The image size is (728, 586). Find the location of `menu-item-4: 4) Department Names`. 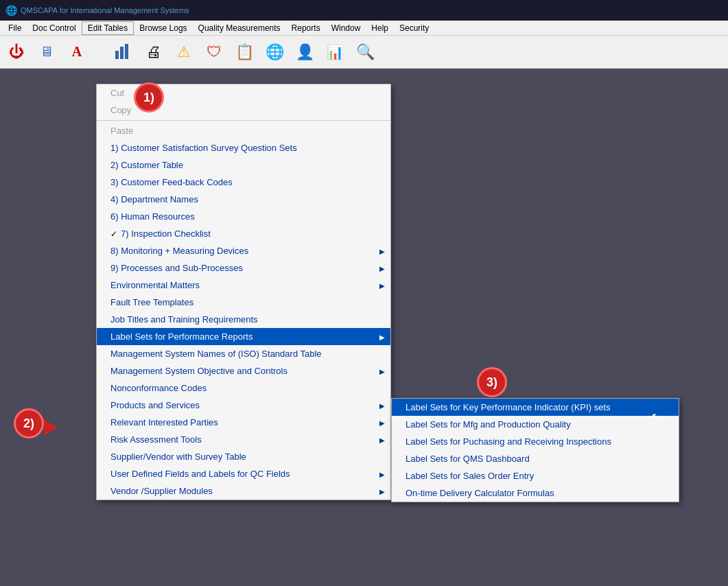

menu-item-4: 4) Department Names is located at coordinates (244, 199).